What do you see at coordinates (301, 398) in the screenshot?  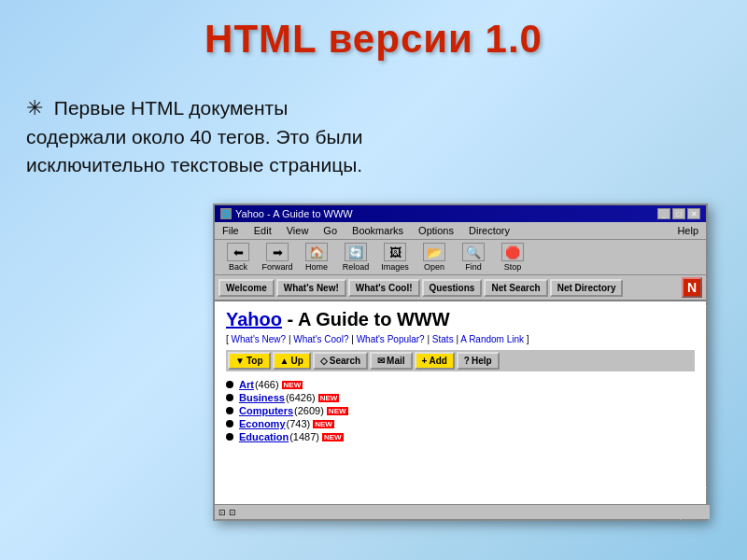 I see `business-count: (6426)` at bounding box center [301, 398].